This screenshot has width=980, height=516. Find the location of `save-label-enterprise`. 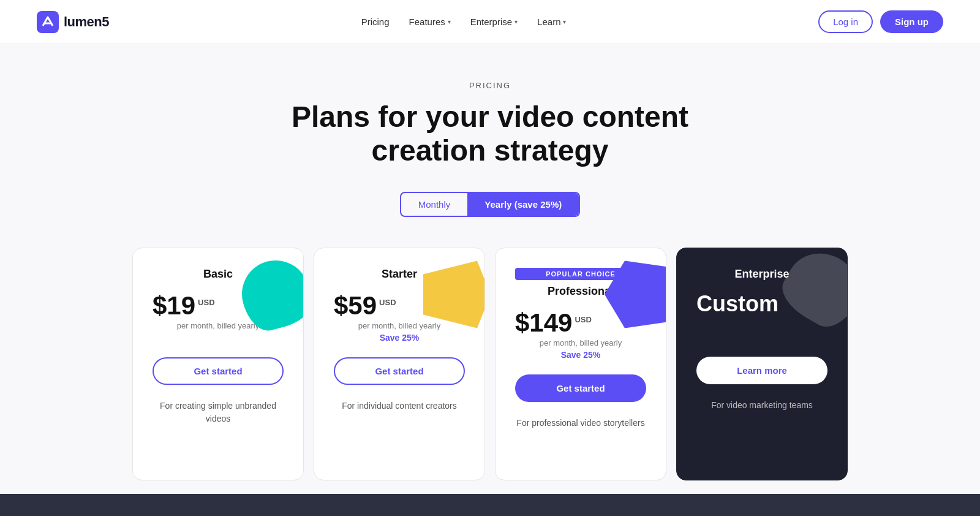

save-label-enterprise is located at coordinates (762, 338).